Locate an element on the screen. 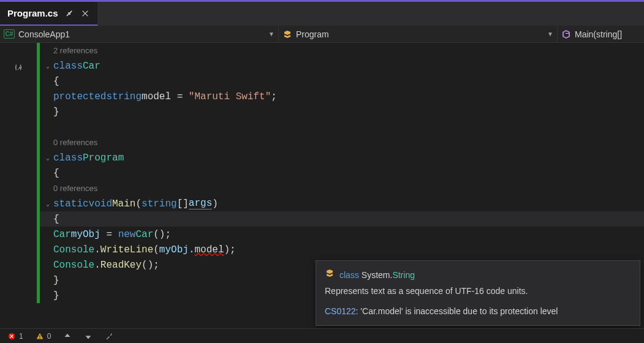 The image size is (644, 343). status-errors: 1 is located at coordinates (15, 336).